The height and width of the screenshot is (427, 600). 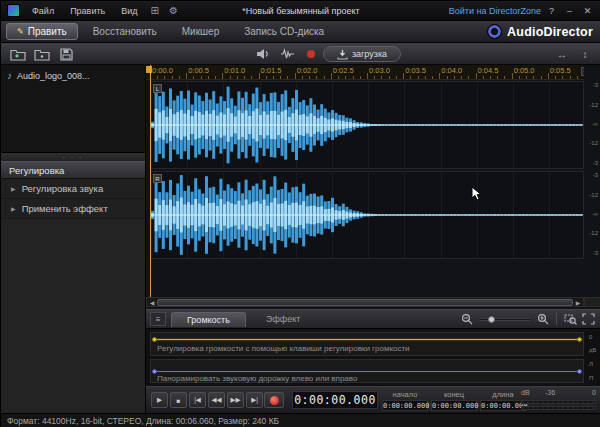 What do you see at coordinates (370, 54) in the screenshot?
I see `download-button-label: загрузка` at bounding box center [370, 54].